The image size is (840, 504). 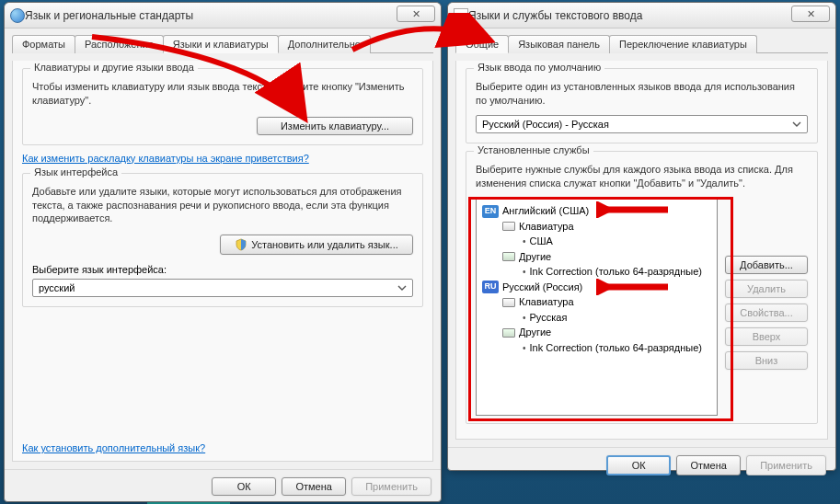 I want to click on tab-location: Расположение, so click(x=120, y=44).